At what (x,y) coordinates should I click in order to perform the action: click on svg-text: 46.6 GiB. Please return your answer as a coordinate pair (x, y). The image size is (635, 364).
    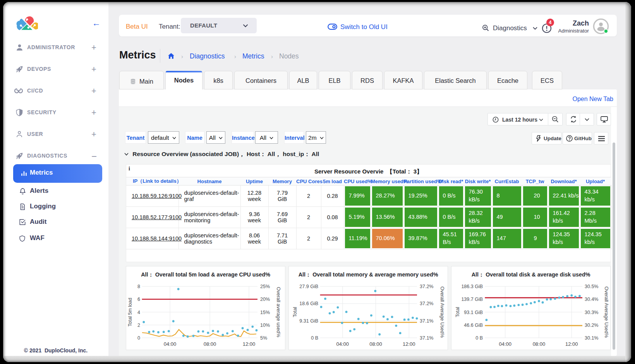
    Looking at the image, I should click on (473, 325).